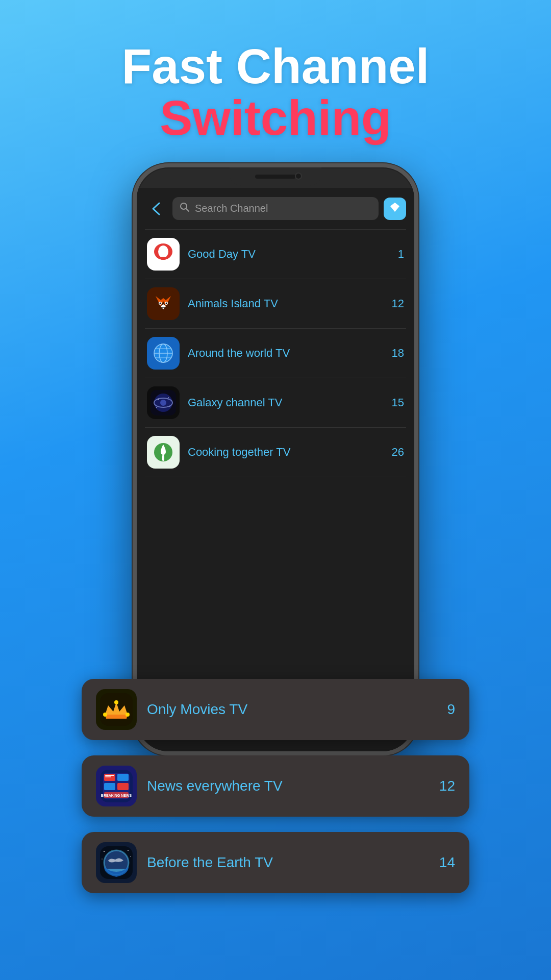  What do you see at coordinates (232, 208) in the screenshot?
I see `search-placeholder-text: Search Channel` at bounding box center [232, 208].